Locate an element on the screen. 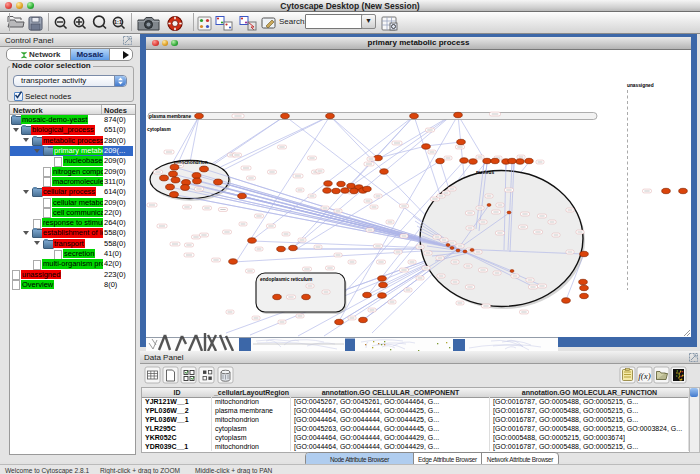  svg-text: plasma membrane is located at coordinates (170, 116).